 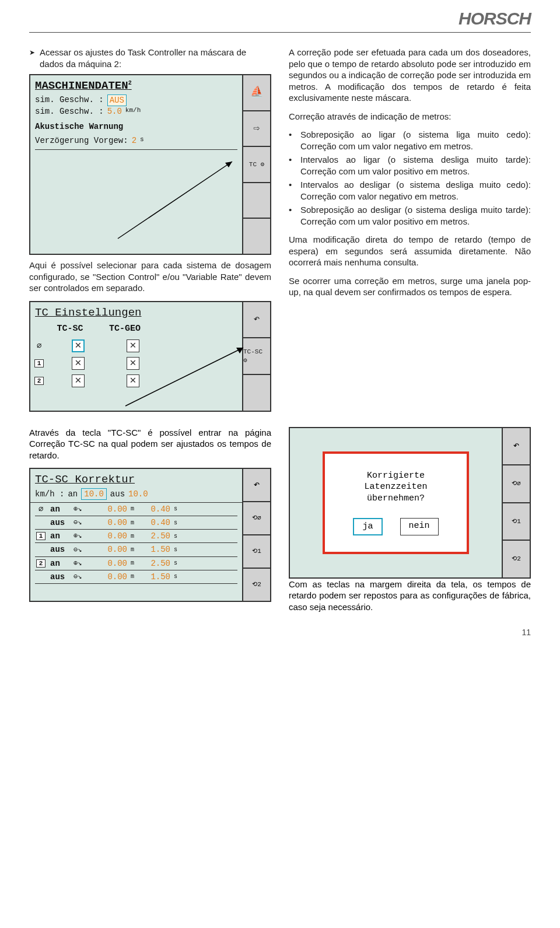 What do you see at coordinates (156, 549) in the screenshot?
I see `kr-r3-s: 1.50` at bounding box center [156, 549].